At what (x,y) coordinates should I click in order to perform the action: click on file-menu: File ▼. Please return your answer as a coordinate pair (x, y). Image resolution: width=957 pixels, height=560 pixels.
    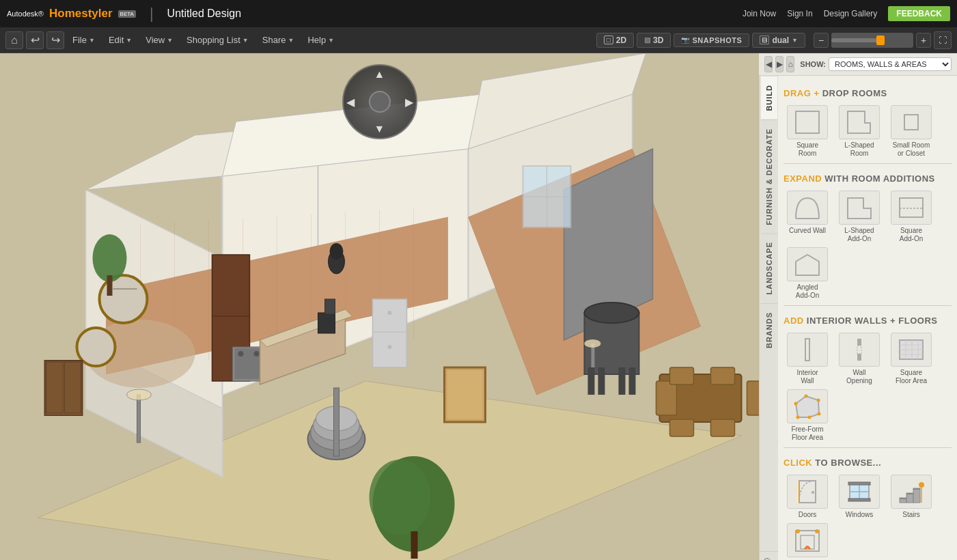
    Looking at the image, I should click on (83, 40).